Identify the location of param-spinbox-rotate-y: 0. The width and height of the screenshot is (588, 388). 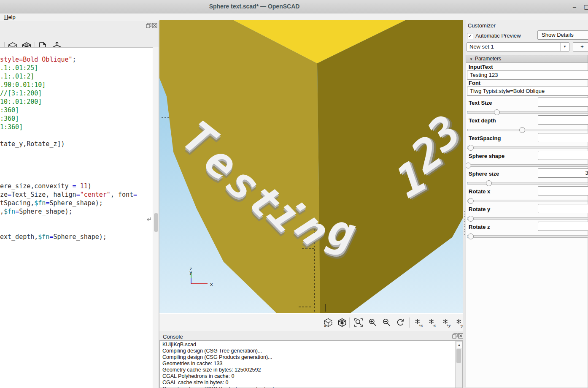
(563, 209).